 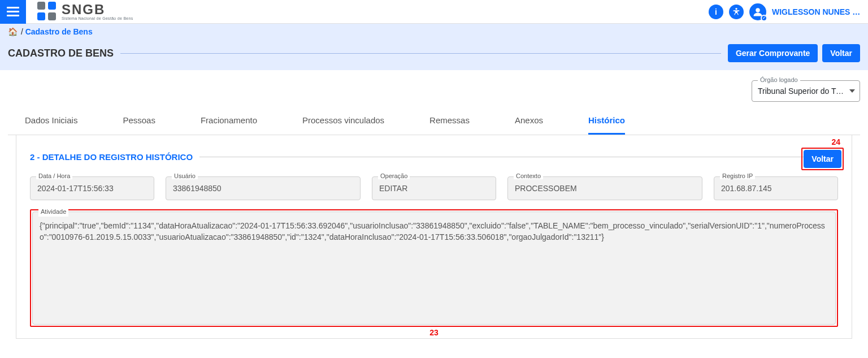 What do you see at coordinates (197, 188) in the screenshot?
I see `field-usuario-value: 33861948850` at bounding box center [197, 188].